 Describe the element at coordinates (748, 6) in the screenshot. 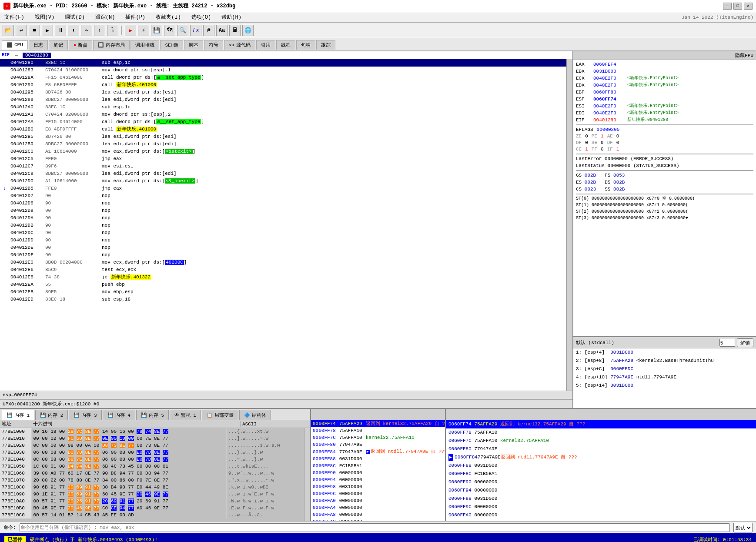

I see `close-button: ✕` at that location.